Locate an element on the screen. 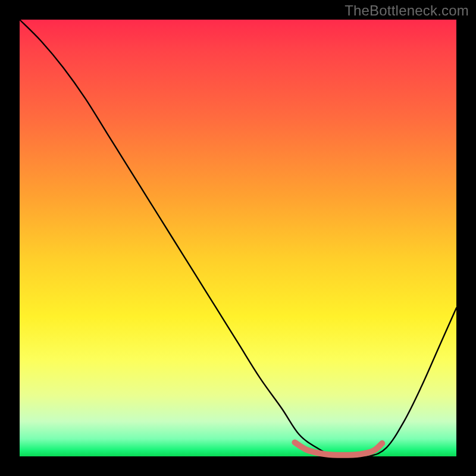 This screenshot has width=476, height=476. highlight-segment is located at coordinates (338, 449).